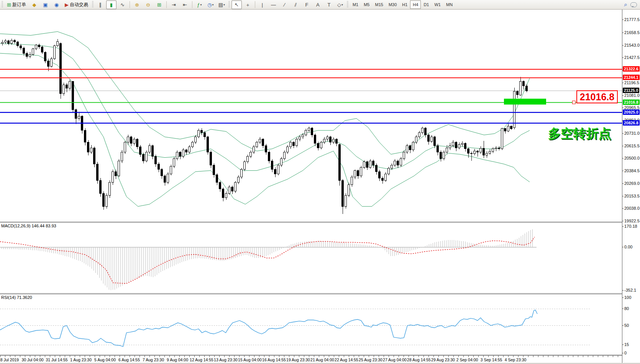 The image size is (640, 364). I want to click on green-line-endpoint-marker, so click(574, 103).